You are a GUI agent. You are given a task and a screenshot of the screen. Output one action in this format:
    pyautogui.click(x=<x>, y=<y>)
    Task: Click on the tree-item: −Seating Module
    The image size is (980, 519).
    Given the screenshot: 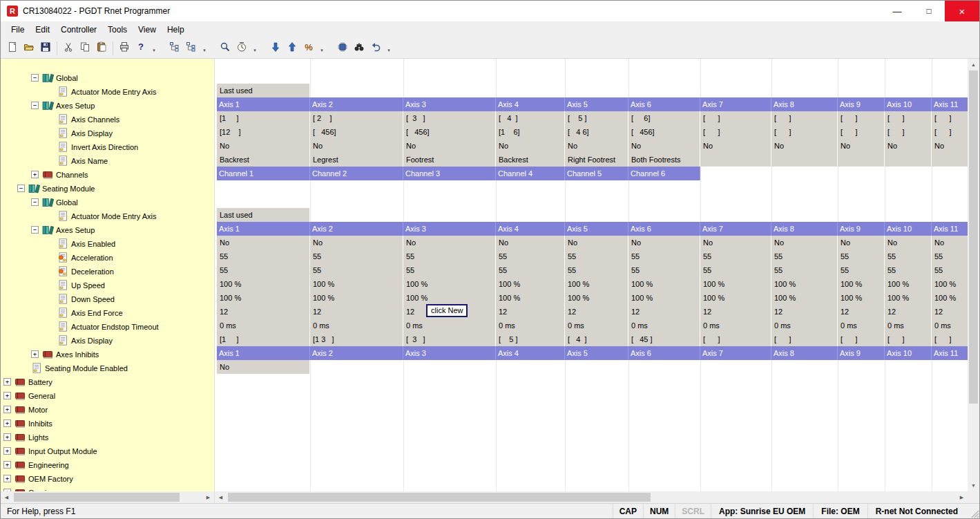 What is the action you would take?
    pyautogui.click(x=108, y=188)
    